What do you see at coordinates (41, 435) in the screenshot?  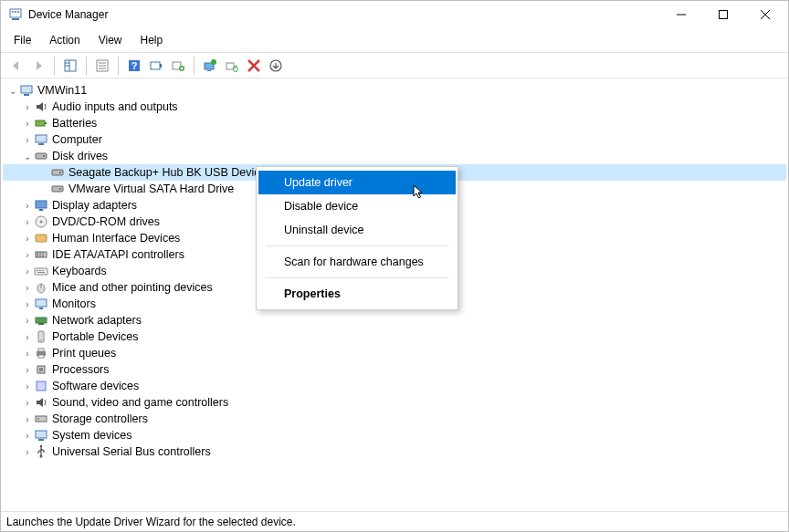 I see `system-icon` at bounding box center [41, 435].